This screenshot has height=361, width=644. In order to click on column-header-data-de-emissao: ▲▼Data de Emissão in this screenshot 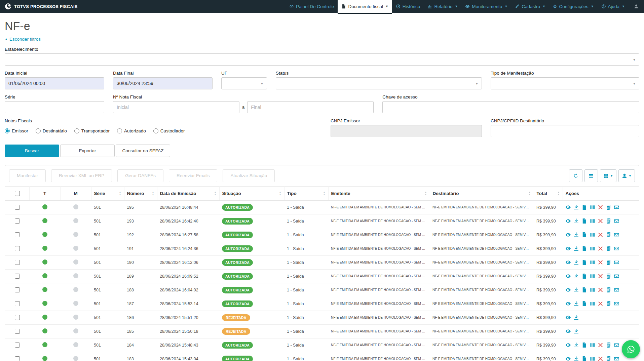, I will do `click(188, 193)`.